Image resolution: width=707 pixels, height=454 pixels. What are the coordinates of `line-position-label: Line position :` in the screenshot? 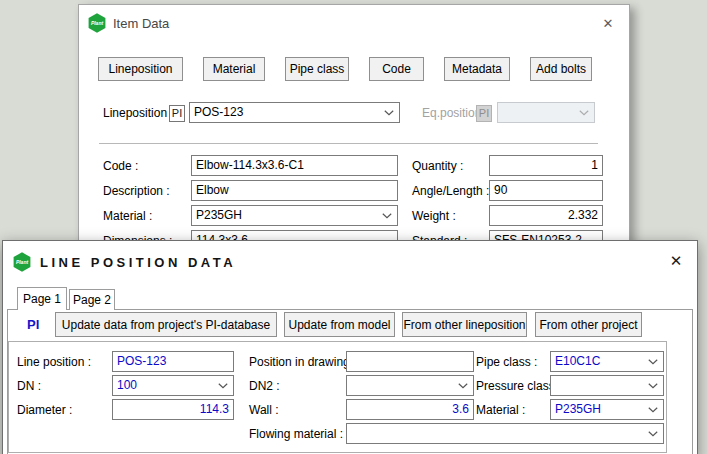 It's located at (54, 362).